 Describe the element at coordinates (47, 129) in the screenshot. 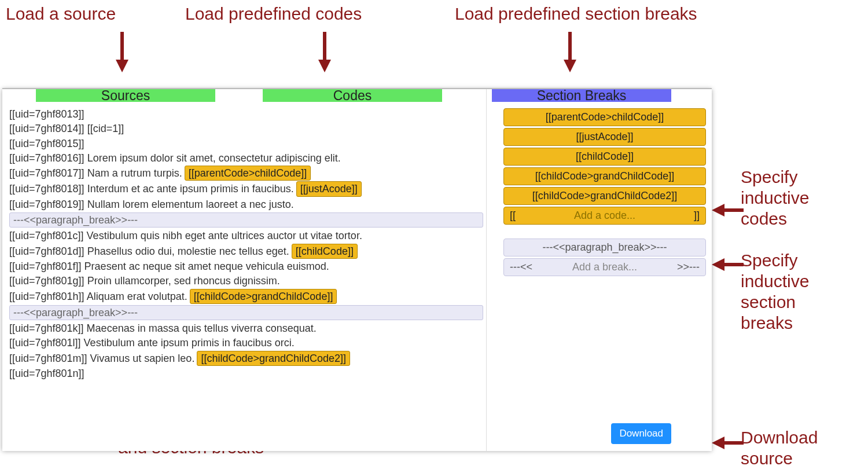

I see `uid-label: [[uid=7ghf8014]]` at that location.